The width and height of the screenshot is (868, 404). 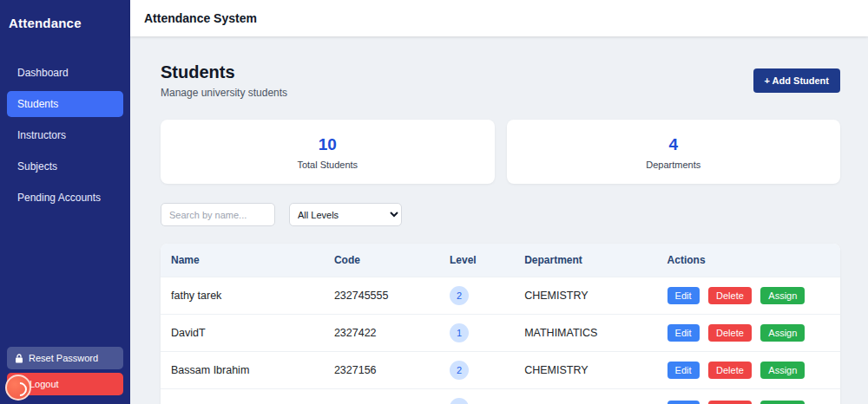 What do you see at coordinates (500, 397) in the screenshot?
I see `table-row: Bassam 2327075 CS Edit Delete Assign` at bounding box center [500, 397].